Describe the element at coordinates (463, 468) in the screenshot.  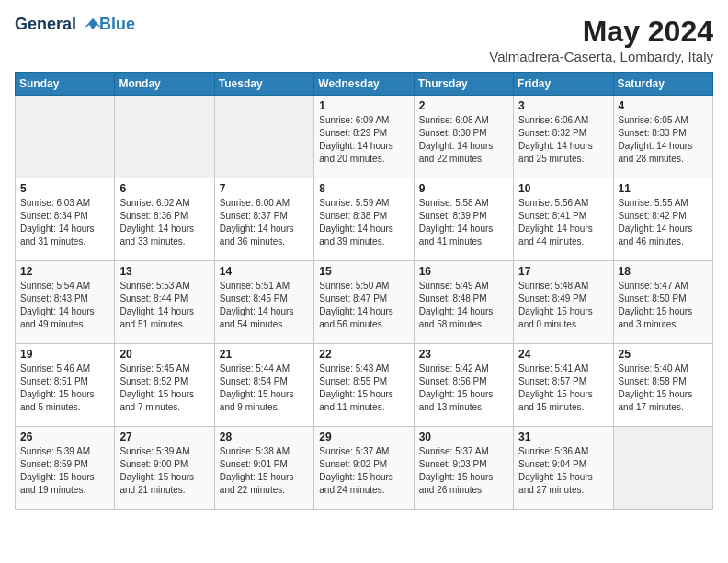
I see `table-row: 30Sunrise: 5:37 AMSunset: 9:03 PMDayligh…` at that location.